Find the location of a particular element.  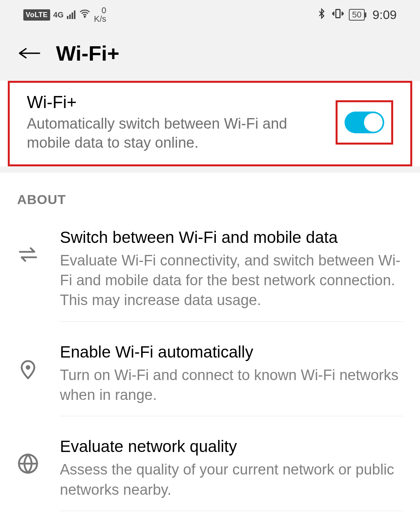

wifi-icon is located at coordinates (85, 15).